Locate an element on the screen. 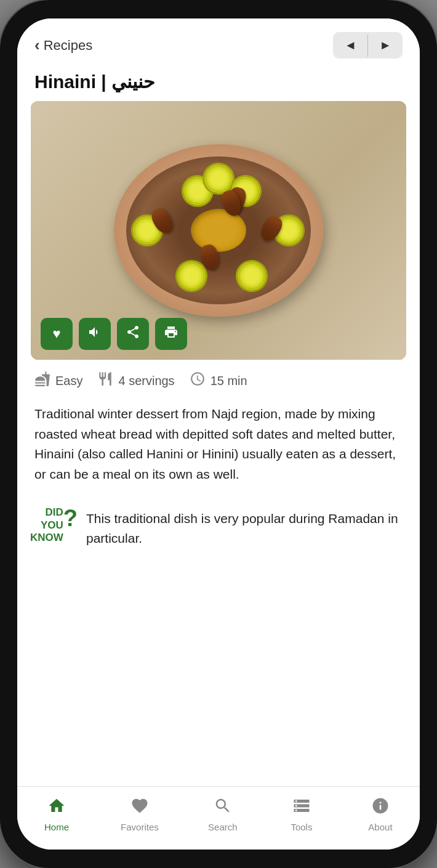 This screenshot has width=437, height=868. nav-arrows: ◄ ► is located at coordinates (368, 46).